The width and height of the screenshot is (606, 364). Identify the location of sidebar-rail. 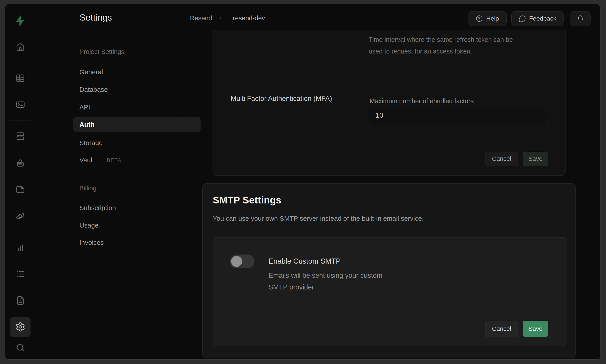
(20, 182).